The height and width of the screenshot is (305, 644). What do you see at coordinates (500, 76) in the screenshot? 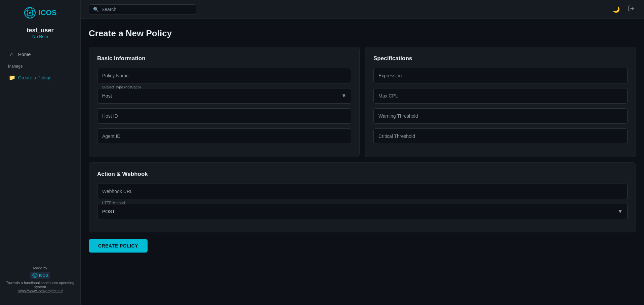
I see `expression-field` at bounding box center [500, 76].